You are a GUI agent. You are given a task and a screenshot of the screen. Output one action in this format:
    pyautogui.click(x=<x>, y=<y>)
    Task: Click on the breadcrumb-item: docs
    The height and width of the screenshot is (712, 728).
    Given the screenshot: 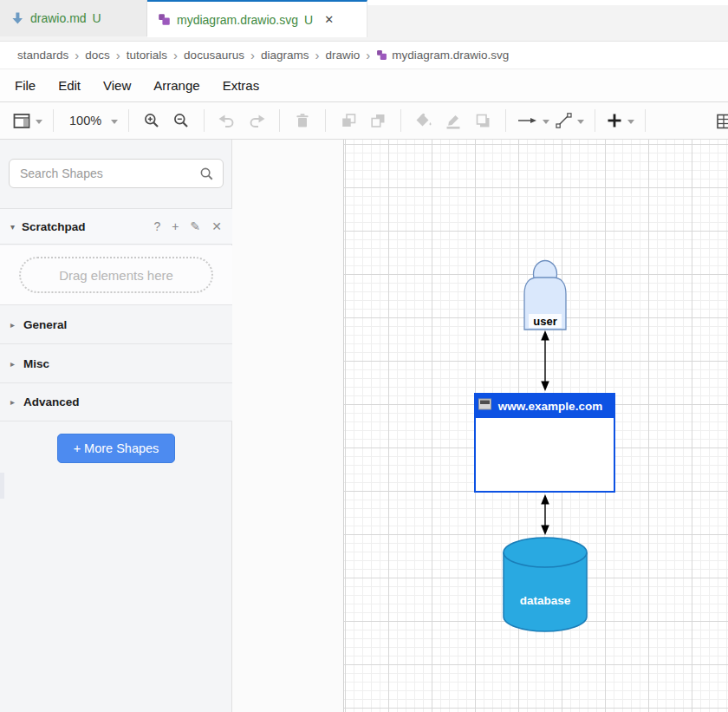 What is the action you would take?
    pyautogui.click(x=97, y=56)
    